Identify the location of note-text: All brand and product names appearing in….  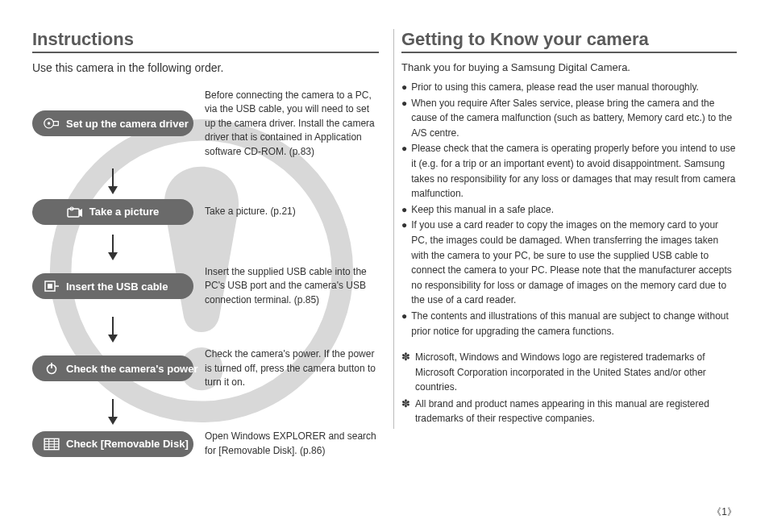
(576, 411).